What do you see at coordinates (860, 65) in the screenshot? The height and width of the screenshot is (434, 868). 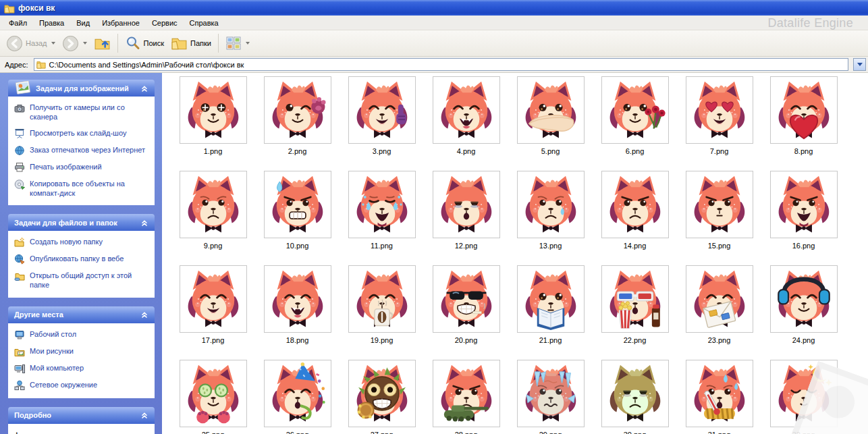 I see `address-dropdown-button` at bounding box center [860, 65].